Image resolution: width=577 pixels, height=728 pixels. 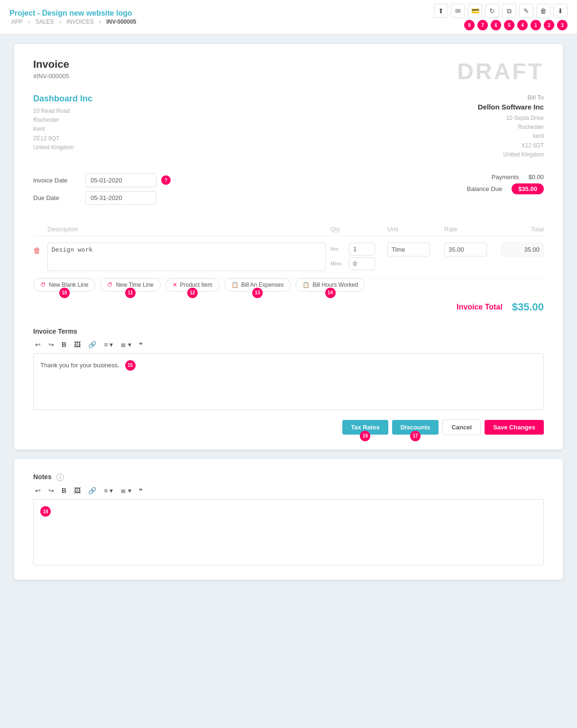 What do you see at coordinates (121, 198) in the screenshot?
I see `due-date-input` at bounding box center [121, 198].